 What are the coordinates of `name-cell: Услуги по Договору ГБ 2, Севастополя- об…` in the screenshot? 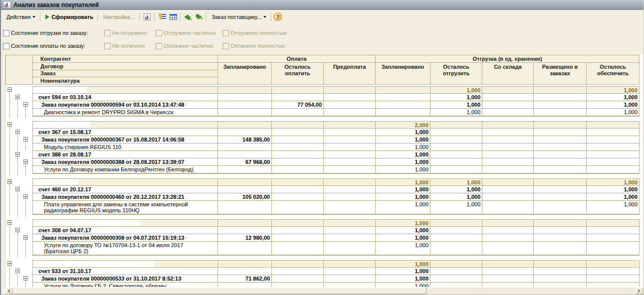 It's located at (126, 285).